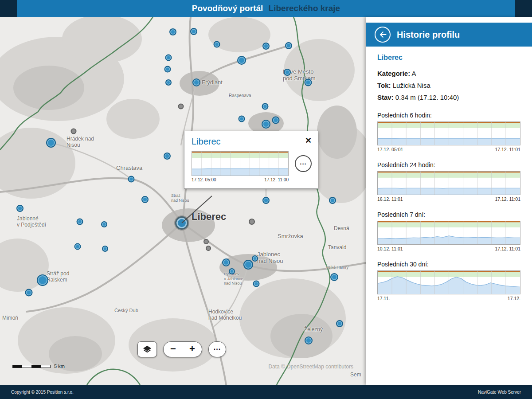 The width and height of the screenshot is (532, 399). I want to click on title-primary: Povodňový portál, so click(227, 8).